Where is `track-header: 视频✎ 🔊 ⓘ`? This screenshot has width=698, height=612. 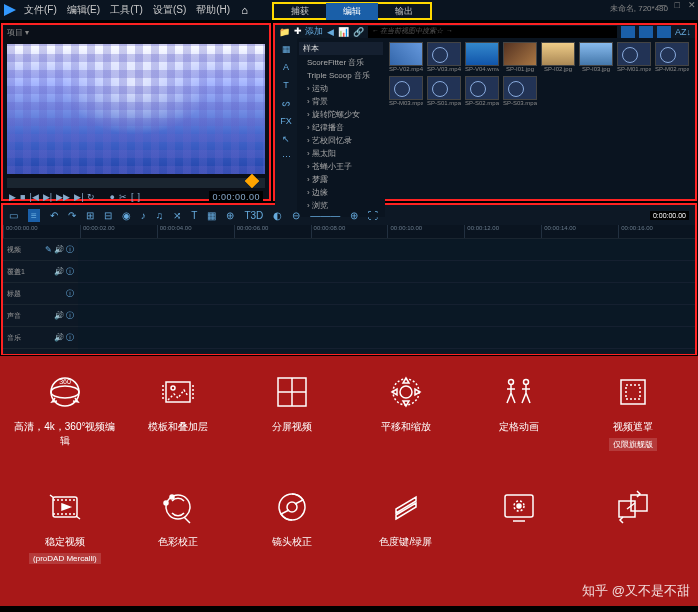 track-header: 视频✎ 🔊 ⓘ is located at coordinates (40, 250).